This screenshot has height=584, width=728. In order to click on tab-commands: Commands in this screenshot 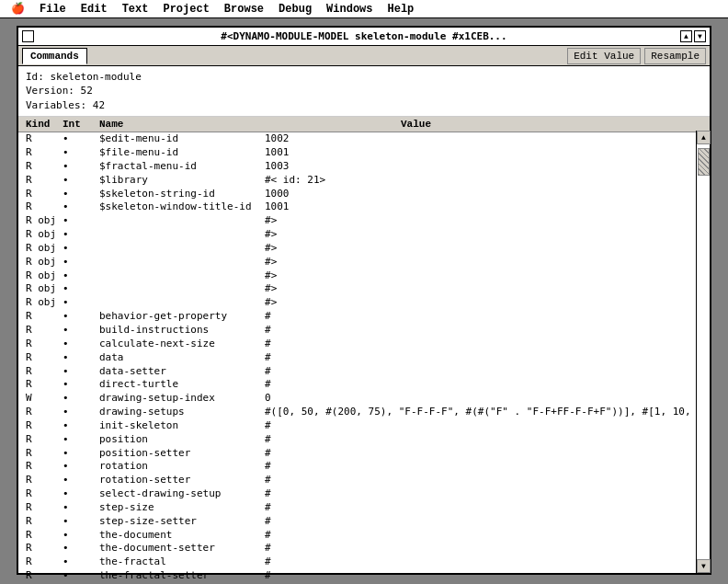, I will do `click(55, 56)`.